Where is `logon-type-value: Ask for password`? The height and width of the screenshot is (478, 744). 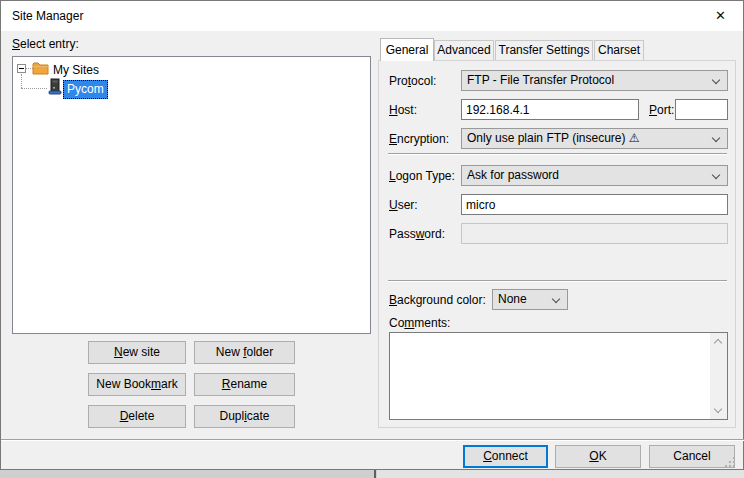
logon-type-value: Ask for password is located at coordinates (513, 175).